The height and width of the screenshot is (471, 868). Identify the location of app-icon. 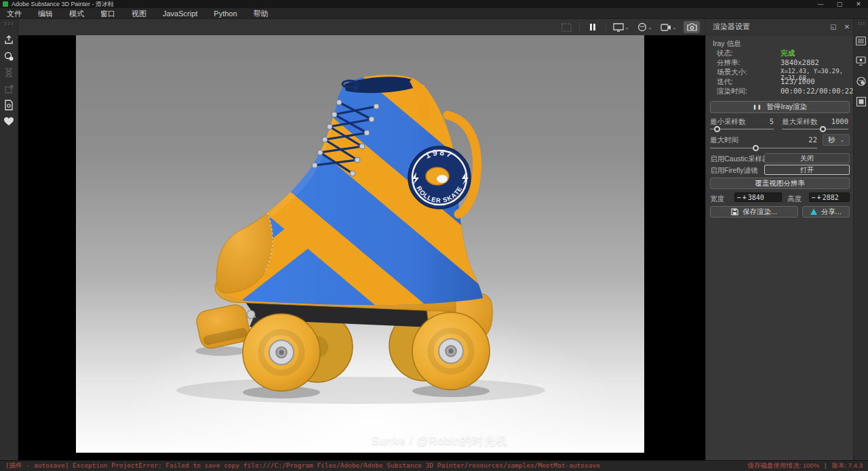
(5, 4).